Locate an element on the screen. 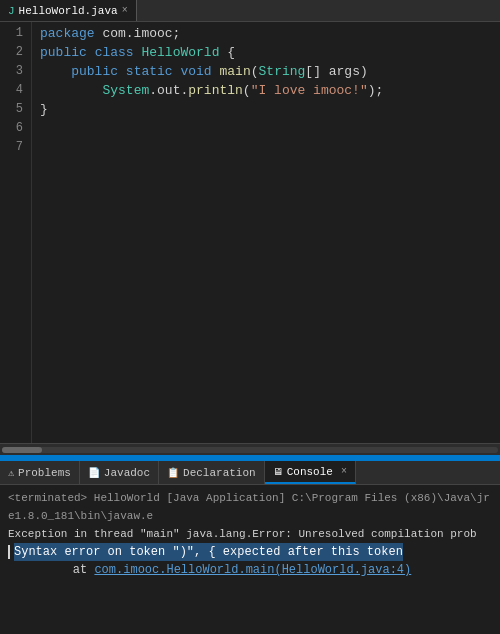 The width and height of the screenshot is (500, 634). code-line: ✕ public static void main(String[] args) is located at coordinates (270, 72).